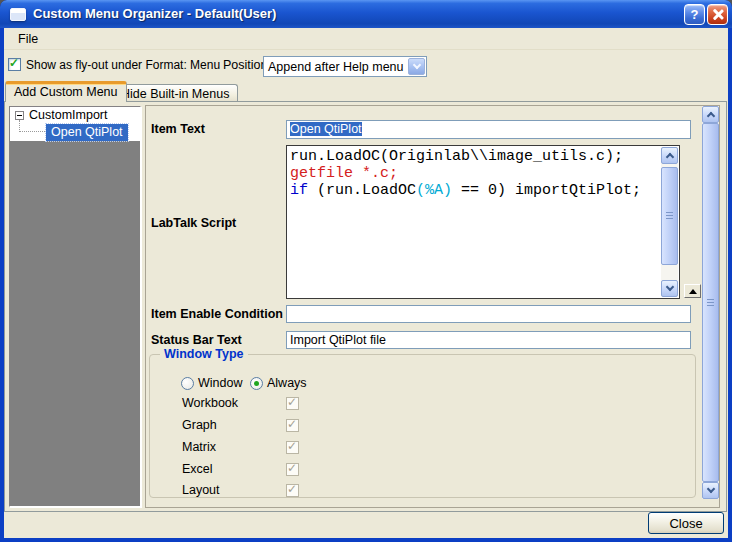  I want to click on workbook-label: Workbook, so click(210, 403).